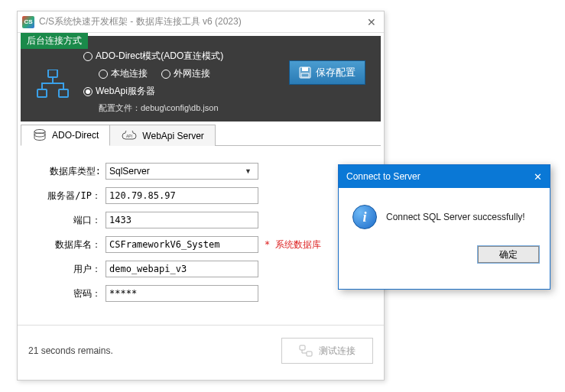  What do you see at coordinates (129, 73) in the screenshot?
I see `radio-label: 本地连接` at bounding box center [129, 73].